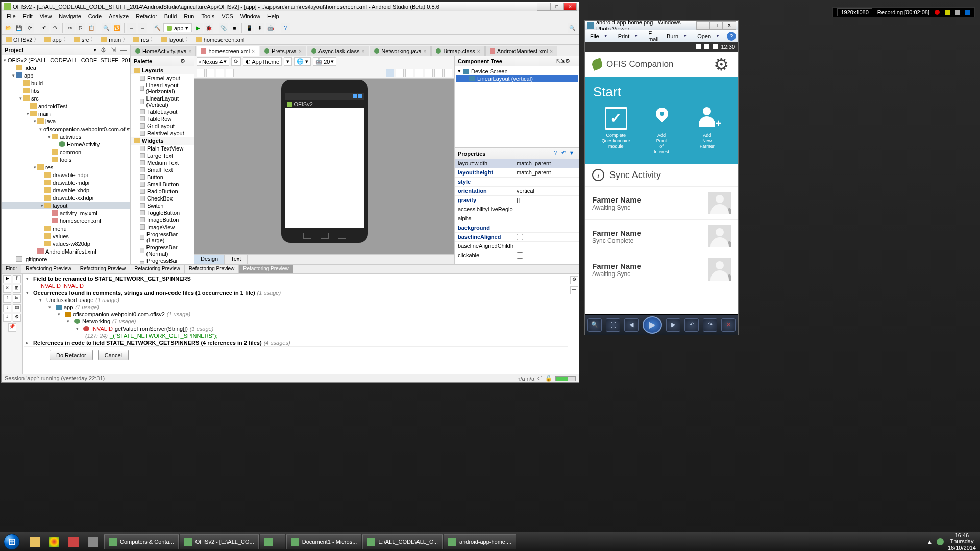 This screenshot has width=980, height=551. What do you see at coordinates (144, 40) in the screenshot?
I see `breadcrumb-item: res〉` at bounding box center [144, 40].